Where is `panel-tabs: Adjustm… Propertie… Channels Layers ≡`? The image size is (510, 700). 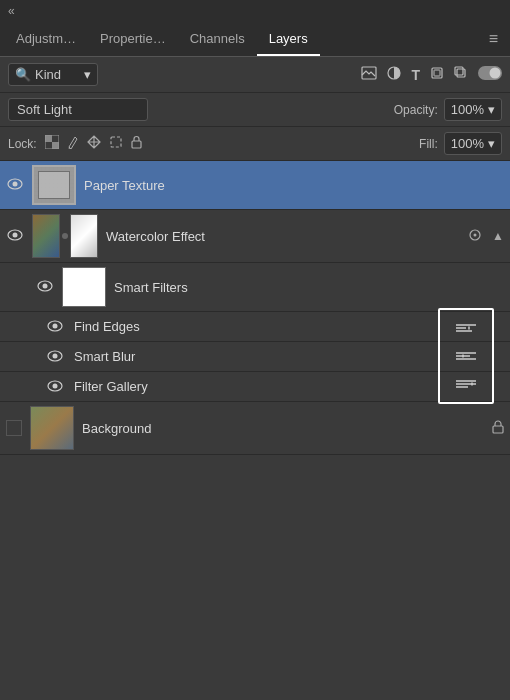 panel-tabs: Adjustm… Propertie… Channels Layers ≡ is located at coordinates (255, 40).